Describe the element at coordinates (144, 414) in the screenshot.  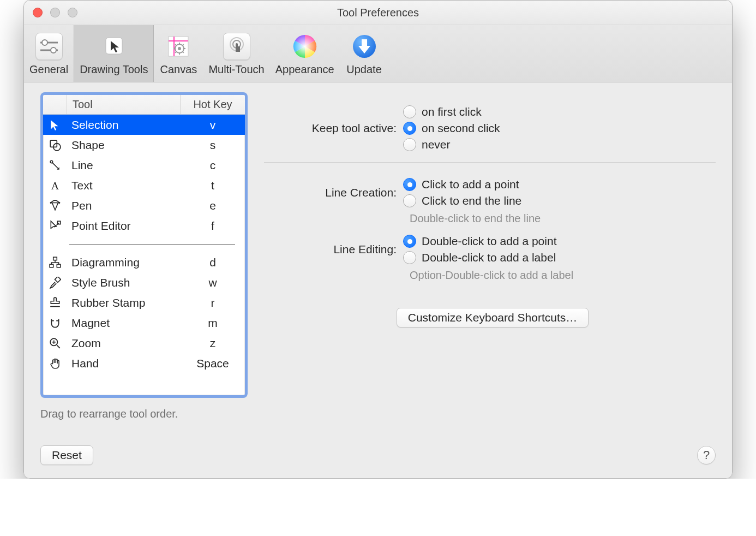
I see `reorder-hint: Drag to rearrange tool order.` at that location.